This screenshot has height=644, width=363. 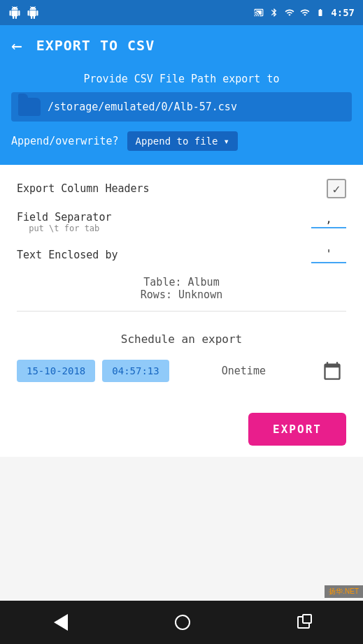 I want to click on check-icon: ✓, so click(x=337, y=189).